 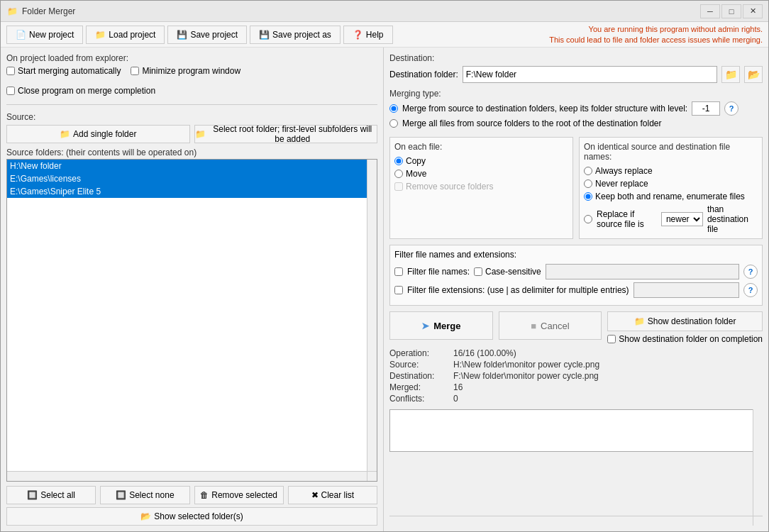 What do you see at coordinates (186, 71) in the screenshot?
I see `minimize-window-checkbox-label: Minimize program window` at bounding box center [186, 71].